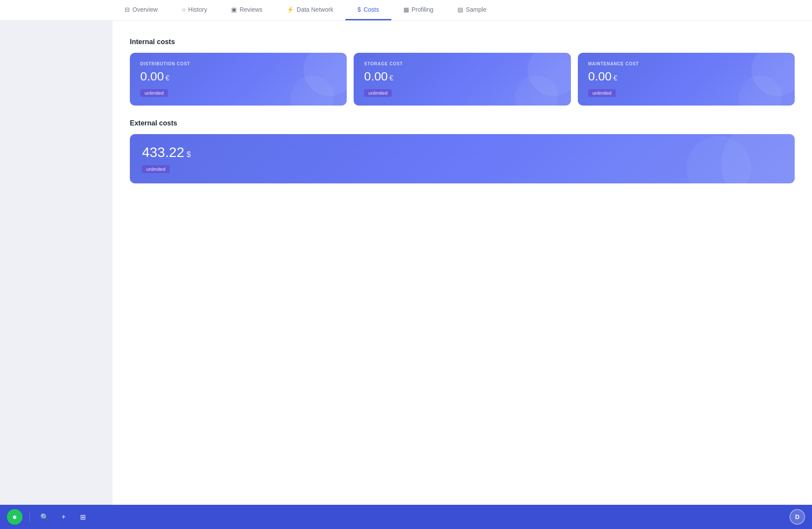 The image size is (812, 529). What do you see at coordinates (462, 77) in the screenshot?
I see `cost-card-value-1: 0.00 €` at bounding box center [462, 77].